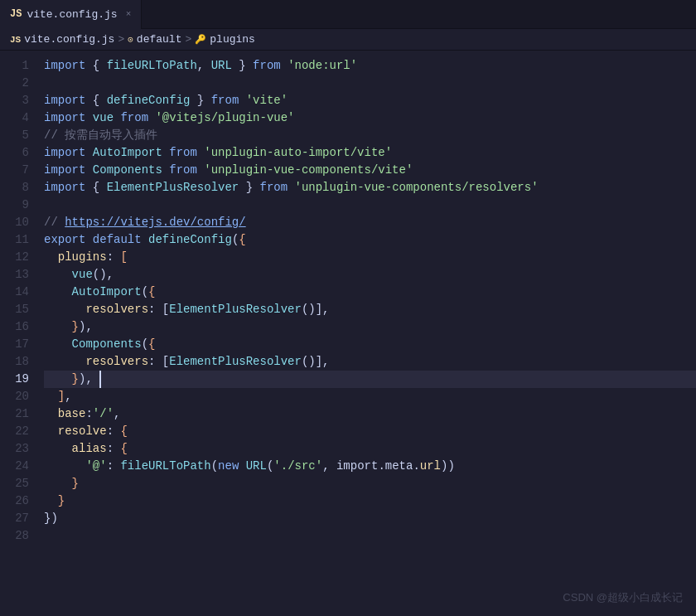 The image size is (696, 616). I want to click on tab-vite-config: JS vite.config.js ×, so click(71, 15).